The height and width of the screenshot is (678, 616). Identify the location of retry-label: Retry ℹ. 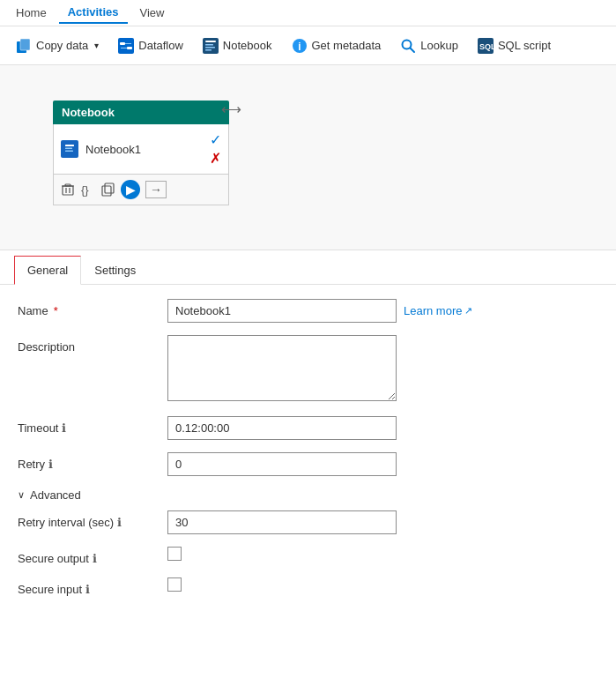
(93, 462).